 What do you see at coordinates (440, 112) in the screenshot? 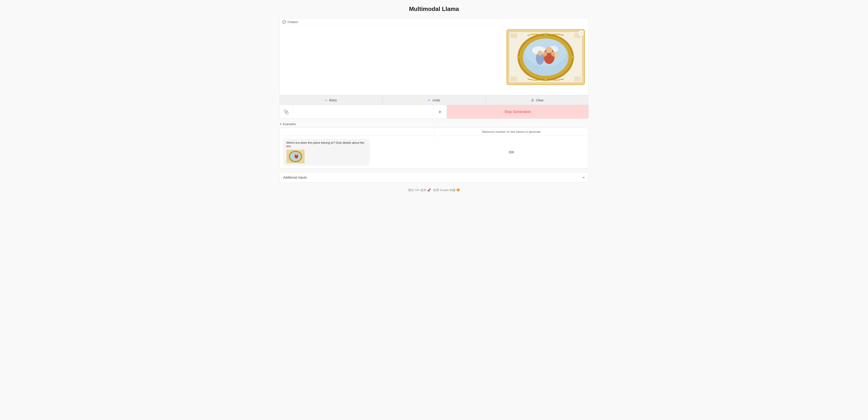
I see `send-button: ➤` at bounding box center [440, 112].